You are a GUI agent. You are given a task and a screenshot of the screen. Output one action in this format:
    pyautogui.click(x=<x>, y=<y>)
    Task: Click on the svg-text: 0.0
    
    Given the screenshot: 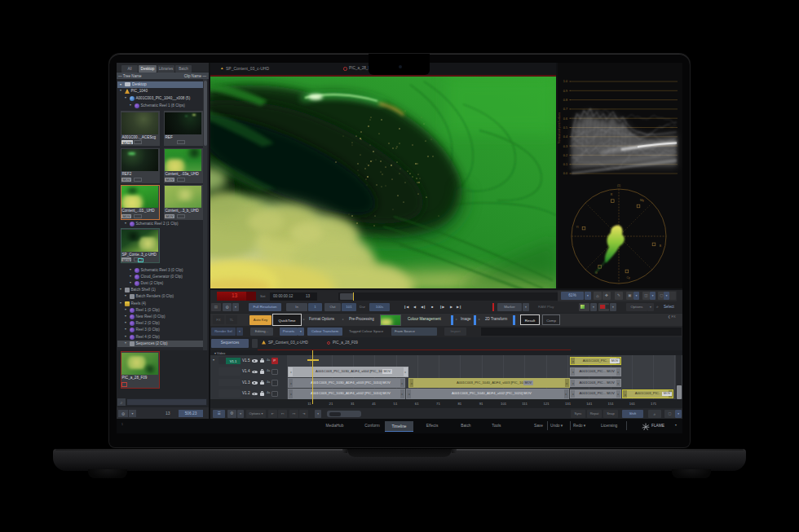 What is the action you would take?
    pyautogui.click(x=566, y=174)
    